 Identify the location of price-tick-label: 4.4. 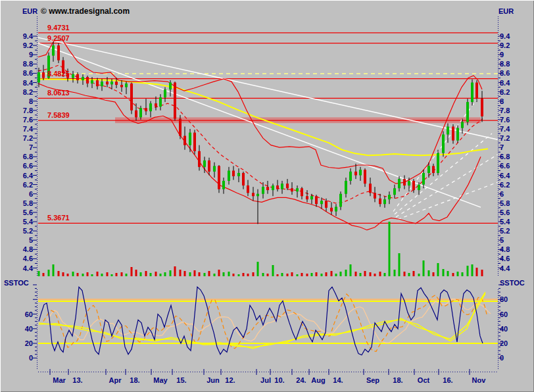
(505, 268).